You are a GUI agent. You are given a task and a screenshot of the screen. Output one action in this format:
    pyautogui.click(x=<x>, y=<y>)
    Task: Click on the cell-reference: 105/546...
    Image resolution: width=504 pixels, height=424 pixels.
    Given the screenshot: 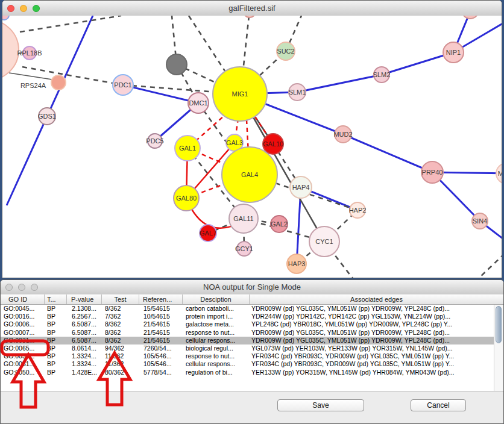 What is the action you would take?
    pyautogui.click(x=161, y=357)
    